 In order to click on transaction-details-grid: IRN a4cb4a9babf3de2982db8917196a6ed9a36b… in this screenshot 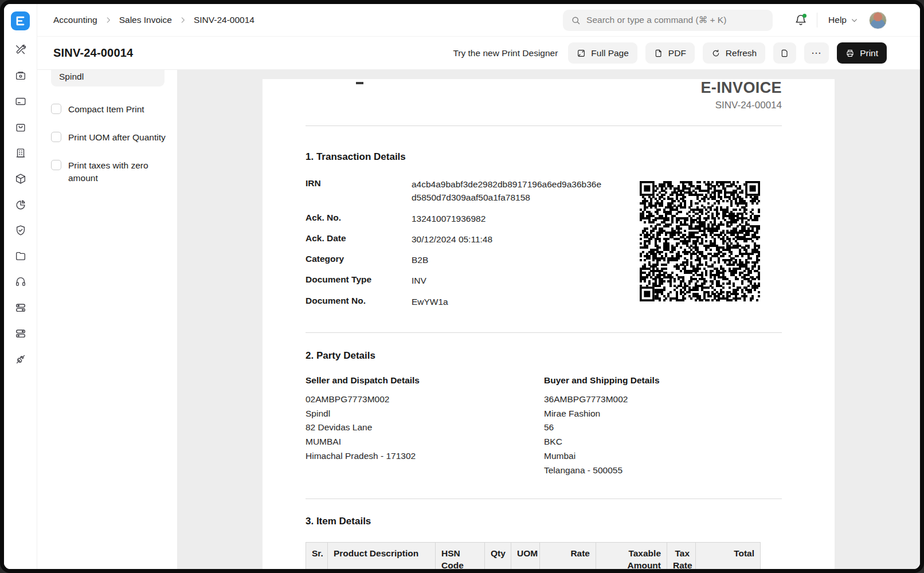, I will do `click(455, 243)`.